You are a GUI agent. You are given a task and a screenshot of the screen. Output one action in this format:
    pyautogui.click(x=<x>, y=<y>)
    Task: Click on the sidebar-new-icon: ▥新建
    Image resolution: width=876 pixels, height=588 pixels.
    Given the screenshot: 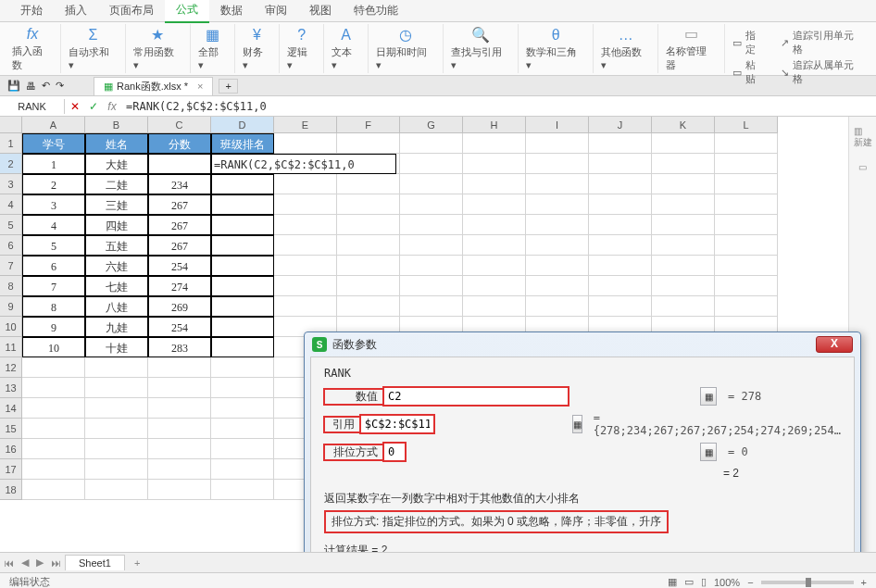 What is the action you would take?
    pyautogui.click(x=863, y=137)
    